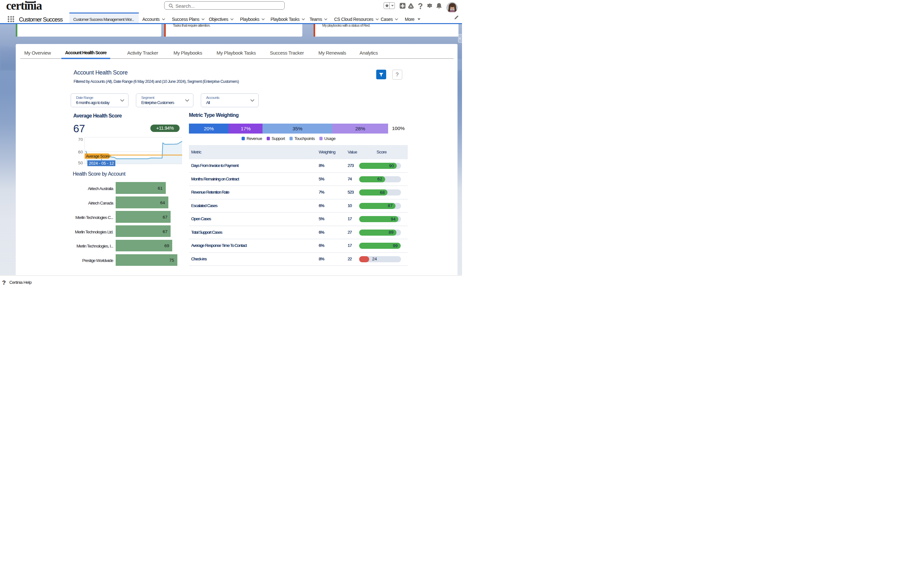 The width and height of the screenshot is (924, 574). Describe the element at coordinates (101, 163) in the screenshot. I see `svg-text: 2024 - 05 - 12` at that location.